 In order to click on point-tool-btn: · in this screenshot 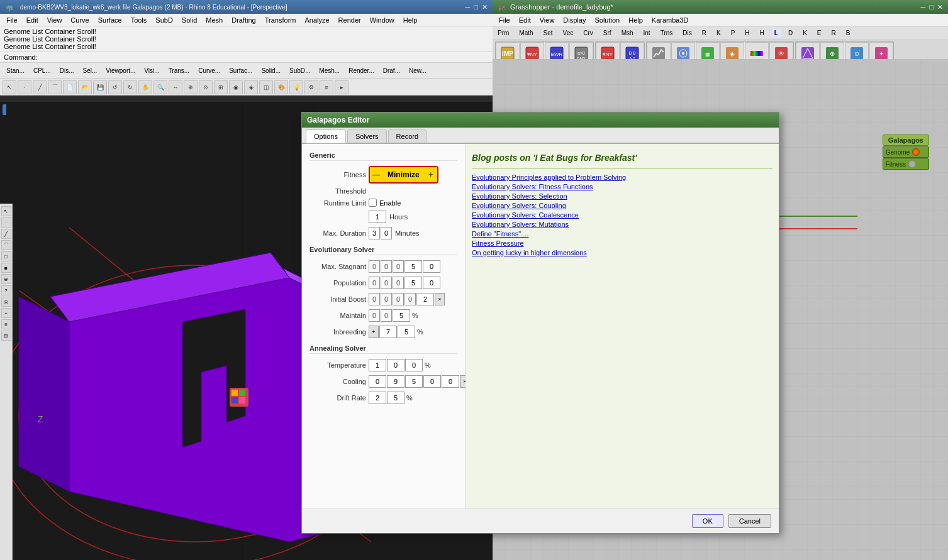, I will do `click(25, 87)`.